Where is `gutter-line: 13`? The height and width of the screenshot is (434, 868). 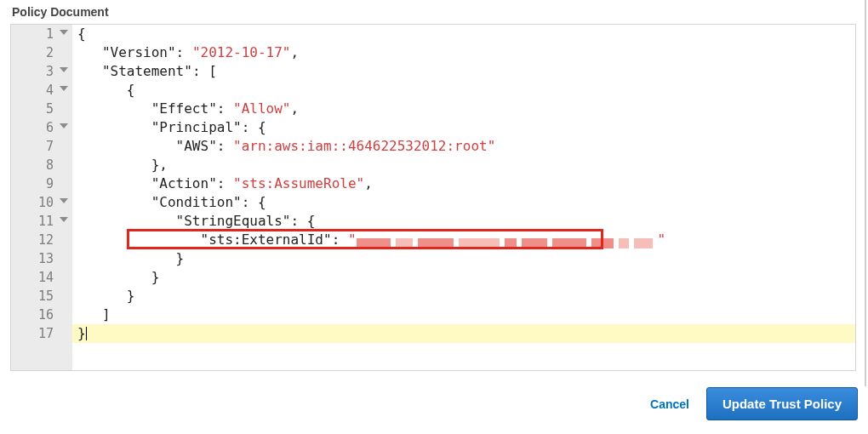
gutter-line: 13 is located at coordinates (42, 259).